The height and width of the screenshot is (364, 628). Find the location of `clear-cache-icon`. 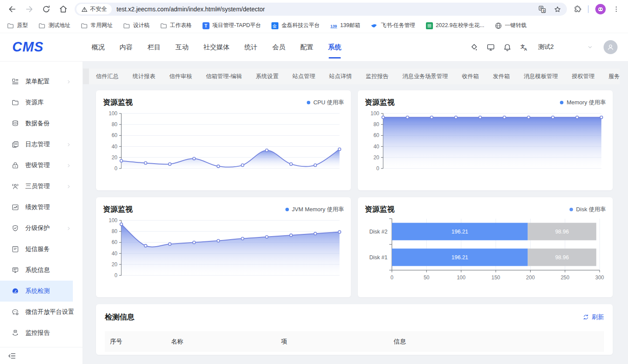

clear-cache-icon is located at coordinates (474, 47).